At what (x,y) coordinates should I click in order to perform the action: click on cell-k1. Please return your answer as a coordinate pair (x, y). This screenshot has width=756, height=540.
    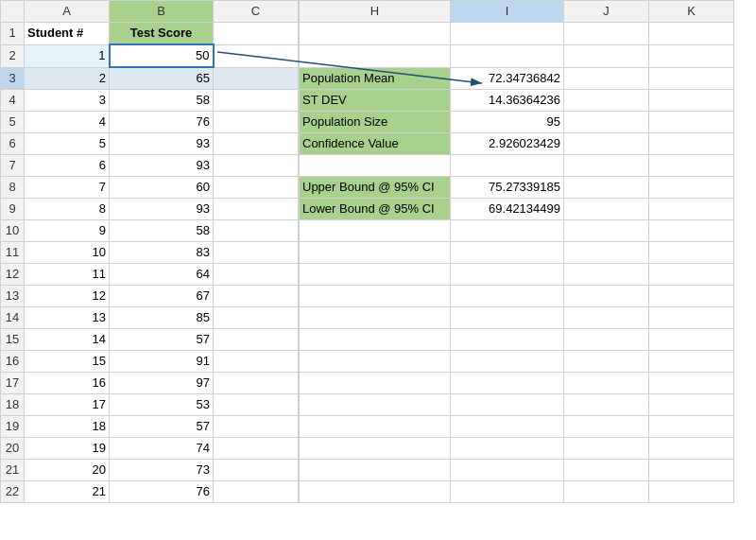
    Looking at the image, I should click on (692, 34).